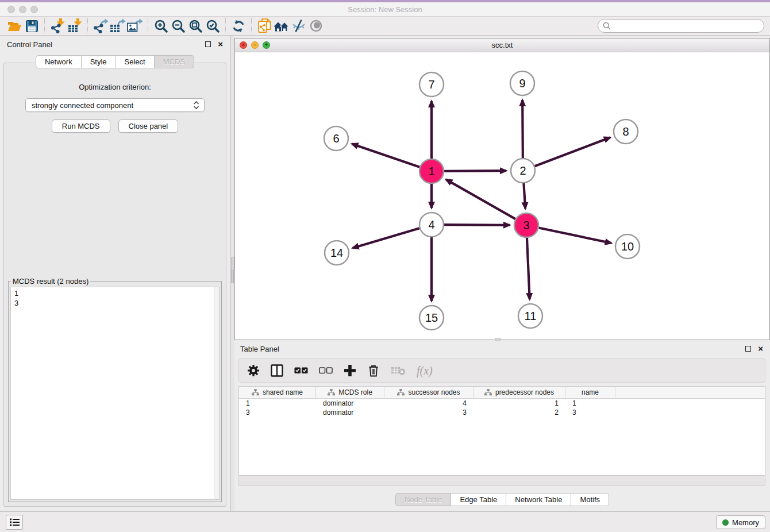  What do you see at coordinates (175, 62) in the screenshot?
I see `tab-mcds: MCDS` at bounding box center [175, 62].